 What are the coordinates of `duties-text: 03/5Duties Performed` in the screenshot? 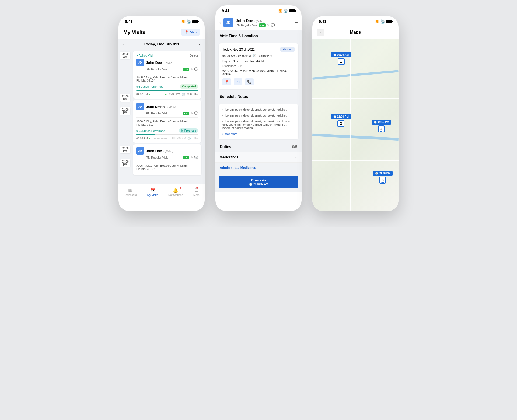 It's located at (151, 131).